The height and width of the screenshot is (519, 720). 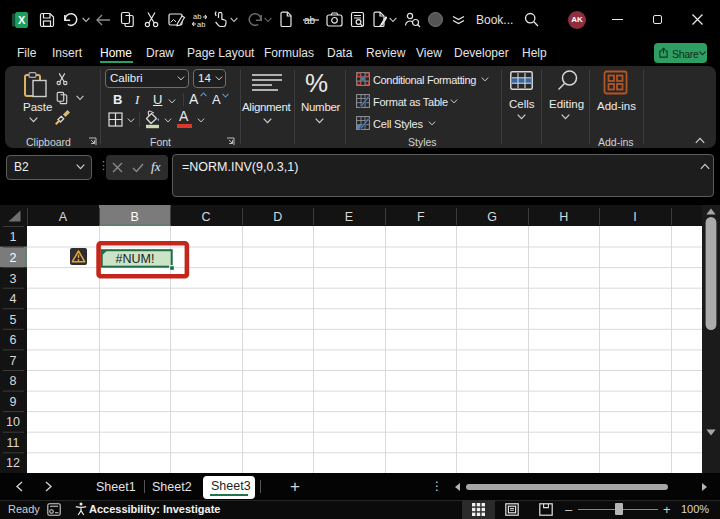 What do you see at coordinates (14, 320) in the screenshot?
I see `svg-text: 5` at bounding box center [14, 320].